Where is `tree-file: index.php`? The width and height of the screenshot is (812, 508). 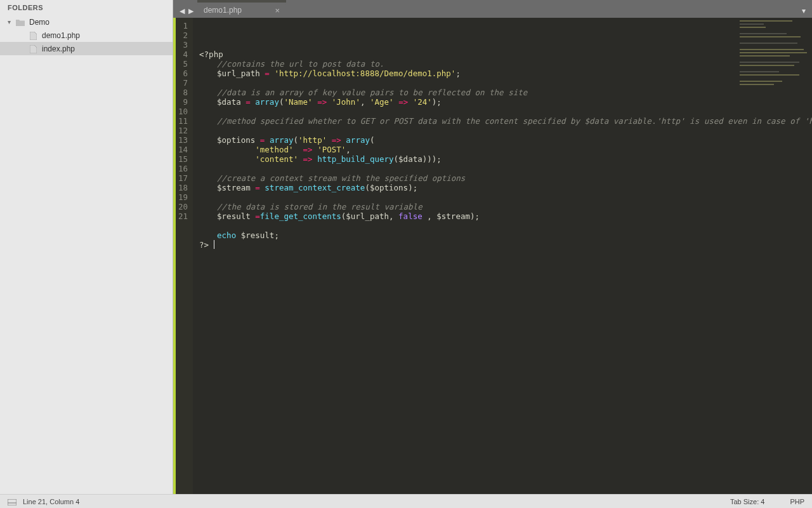
tree-file: index.php is located at coordinates (86, 48).